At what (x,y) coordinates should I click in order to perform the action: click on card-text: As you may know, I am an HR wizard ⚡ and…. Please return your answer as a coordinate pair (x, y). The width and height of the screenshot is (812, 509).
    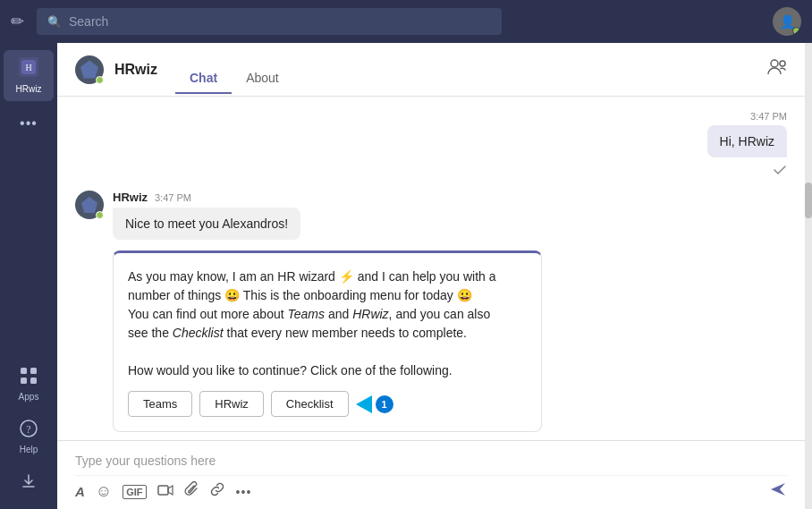
    Looking at the image, I should click on (327, 324).